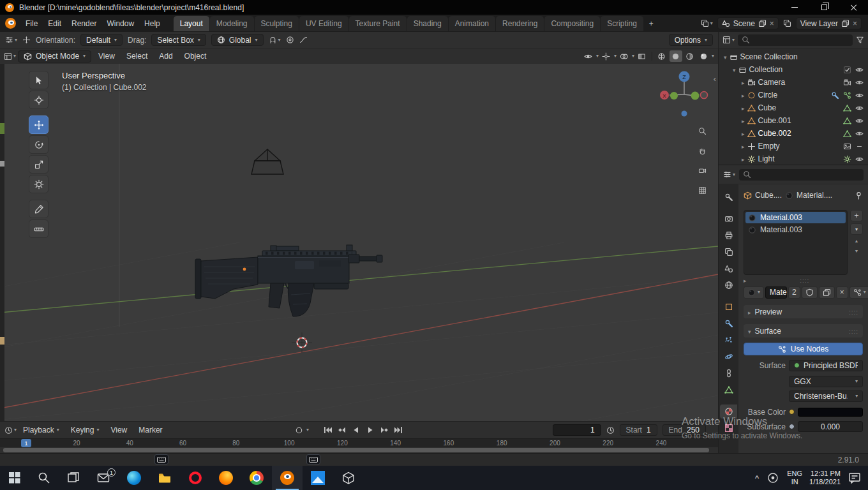  Describe the element at coordinates (803, 349) in the screenshot. I see `use-nodes-button: Use Nodes` at that location.